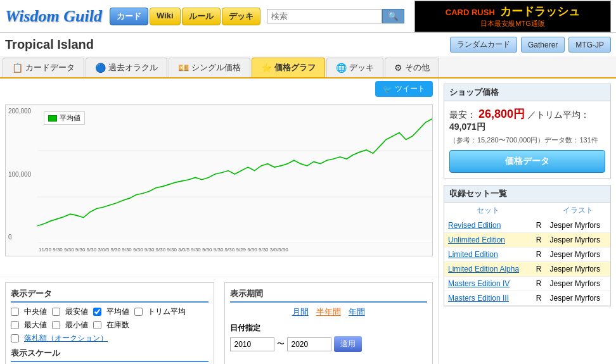 The image size is (616, 364). Describe the element at coordinates (241, 16) in the screenshot. I see `nav-tab-deck: デッキ` at that location.